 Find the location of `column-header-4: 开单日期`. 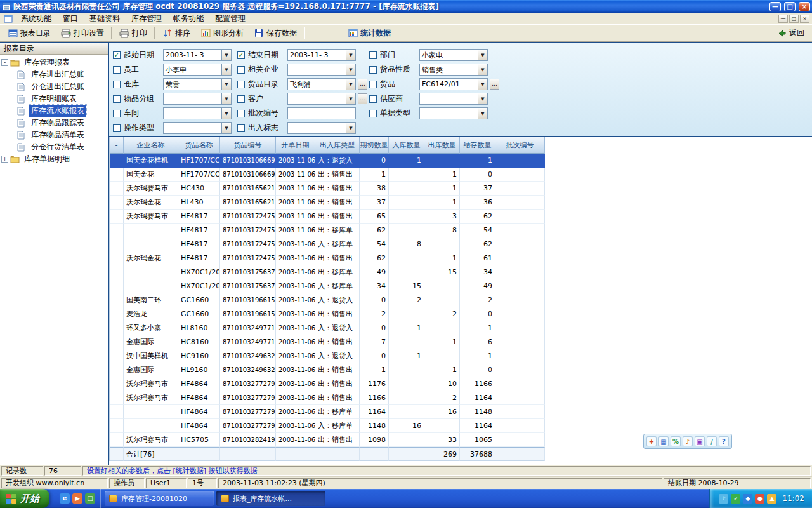

column-header-4: 开单日期 is located at coordinates (296, 145).